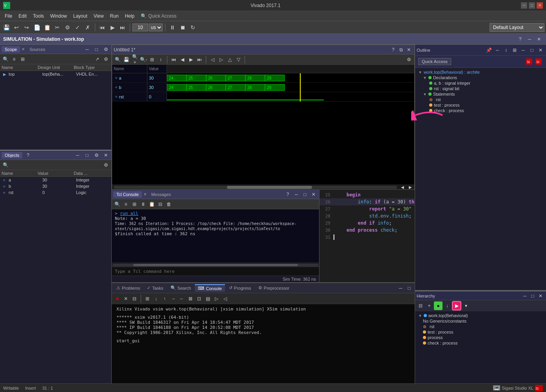 The height and width of the screenshot is (392, 546). What do you see at coordinates (143, 204) in the screenshot?
I see `tcl-pause-btn: ⏸` at bounding box center [143, 204].